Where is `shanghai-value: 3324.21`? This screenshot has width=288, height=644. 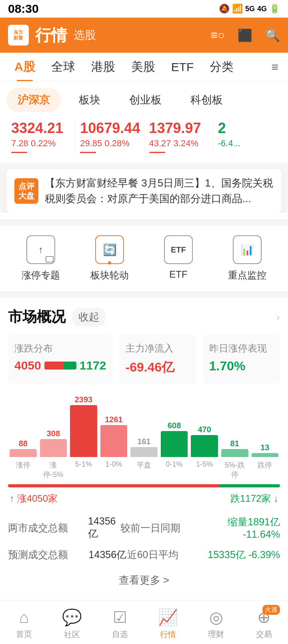 shanghai-value: 3324.21 is located at coordinates (41, 128).